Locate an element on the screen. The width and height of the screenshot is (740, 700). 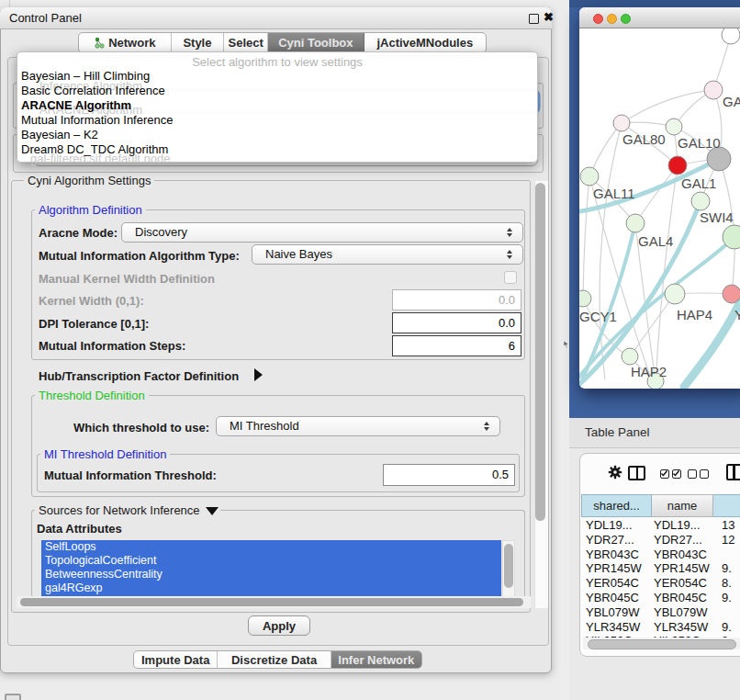
aracne-mode-label: Aracne Mode: is located at coordinates (78, 233).